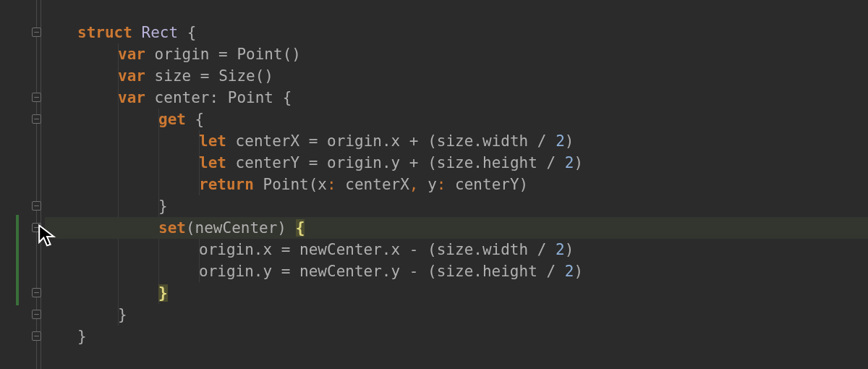  What do you see at coordinates (246, 76) in the screenshot?
I see `call-expr: Size()` at bounding box center [246, 76].